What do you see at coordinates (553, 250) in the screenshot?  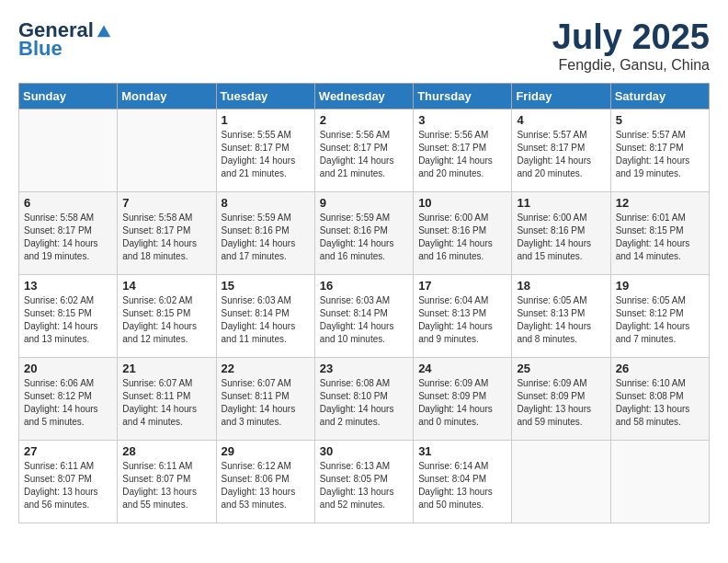 I see `daylight-label: Daylight: 14 hours and 15 minutes.` at bounding box center [553, 250].